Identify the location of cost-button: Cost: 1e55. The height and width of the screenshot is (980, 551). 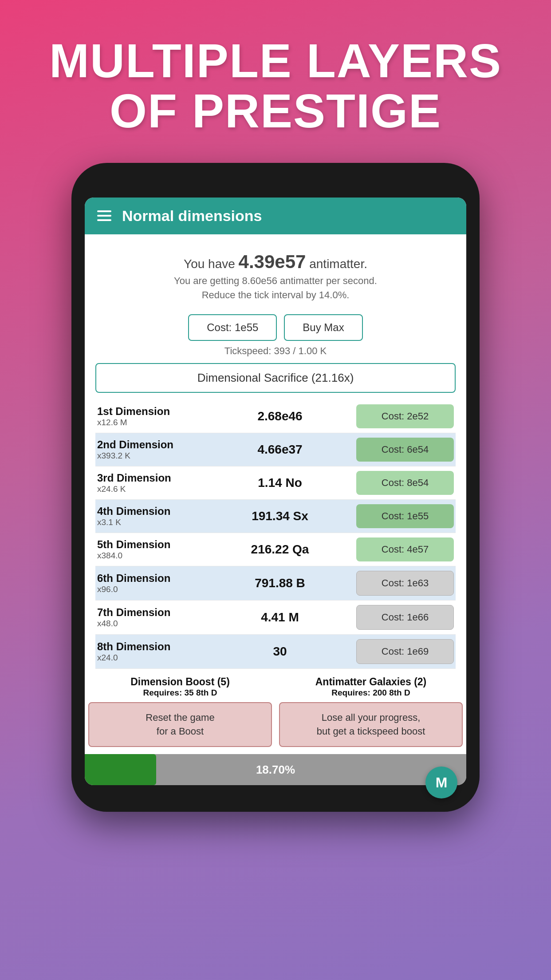
(232, 328).